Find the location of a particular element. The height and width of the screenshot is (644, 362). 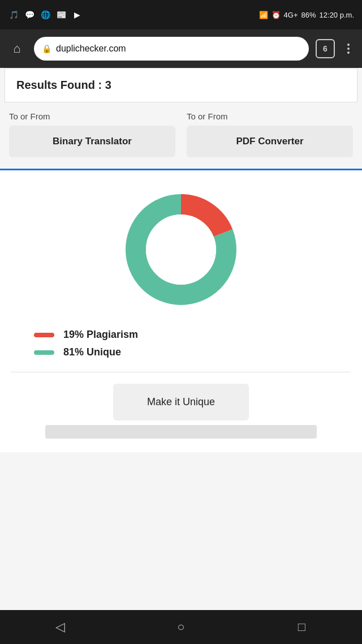

results-found-text: Results Found : 3 is located at coordinates (64, 85).